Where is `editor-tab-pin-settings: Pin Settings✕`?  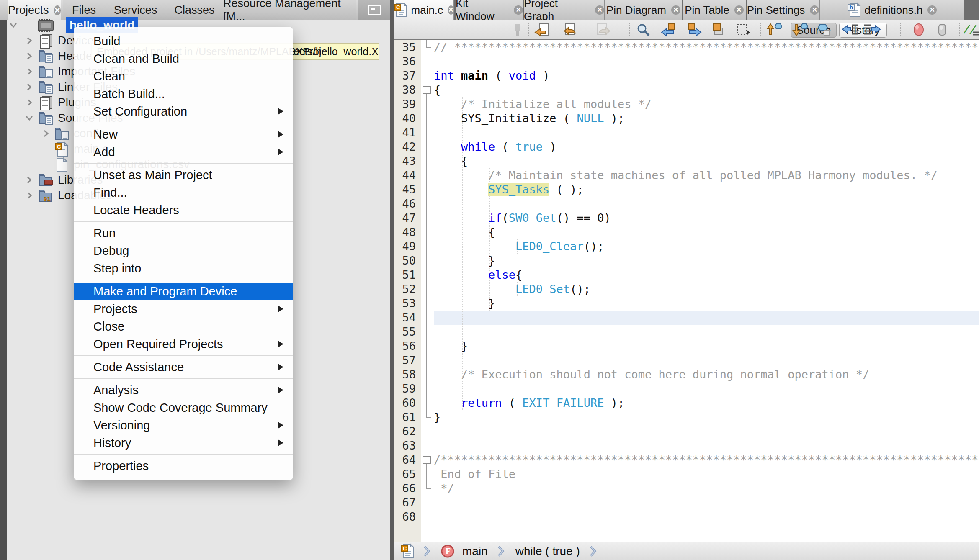 editor-tab-pin-settings: Pin Settings✕ is located at coordinates (783, 10).